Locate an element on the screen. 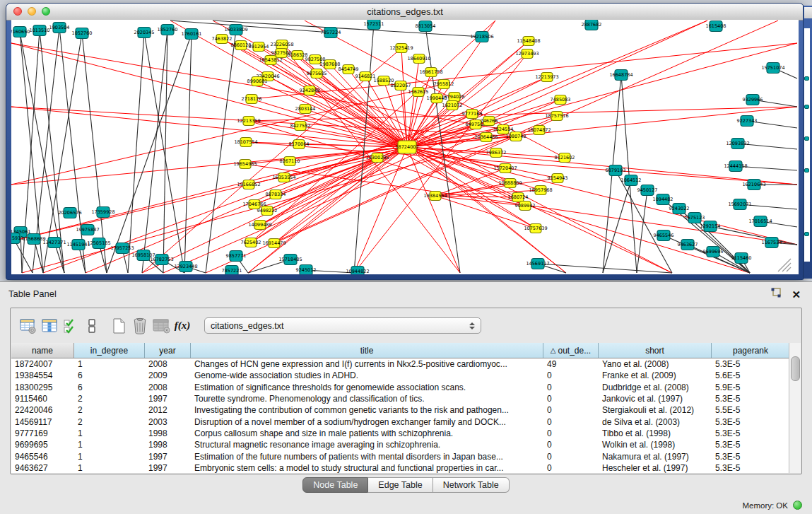  svg-text: 9089942 is located at coordinates (526, 206).